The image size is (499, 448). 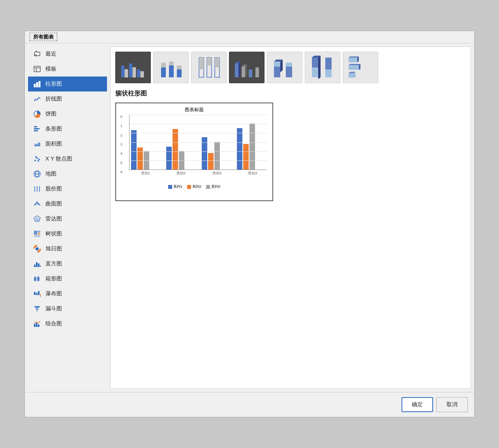 I want to click on bar-chart-icon, so click(x=37, y=84).